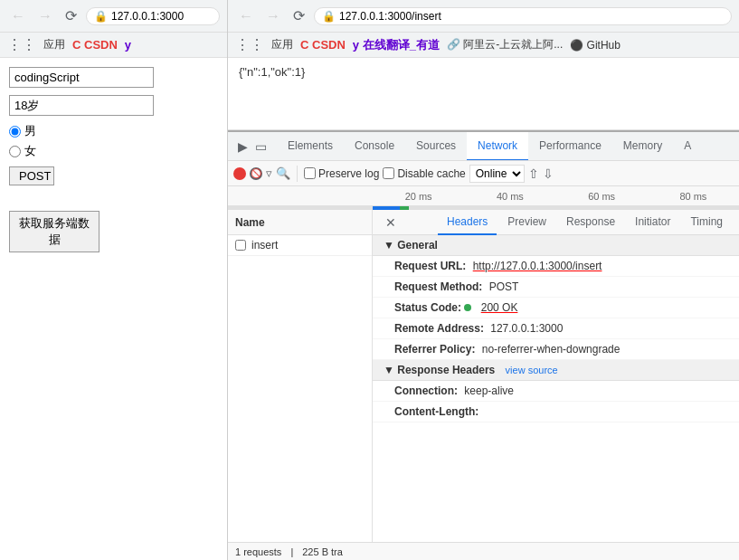 This screenshot has width=739, height=560. What do you see at coordinates (468, 308) in the screenshot?
I see `status-dot-green` at bounding box center [468, 308].